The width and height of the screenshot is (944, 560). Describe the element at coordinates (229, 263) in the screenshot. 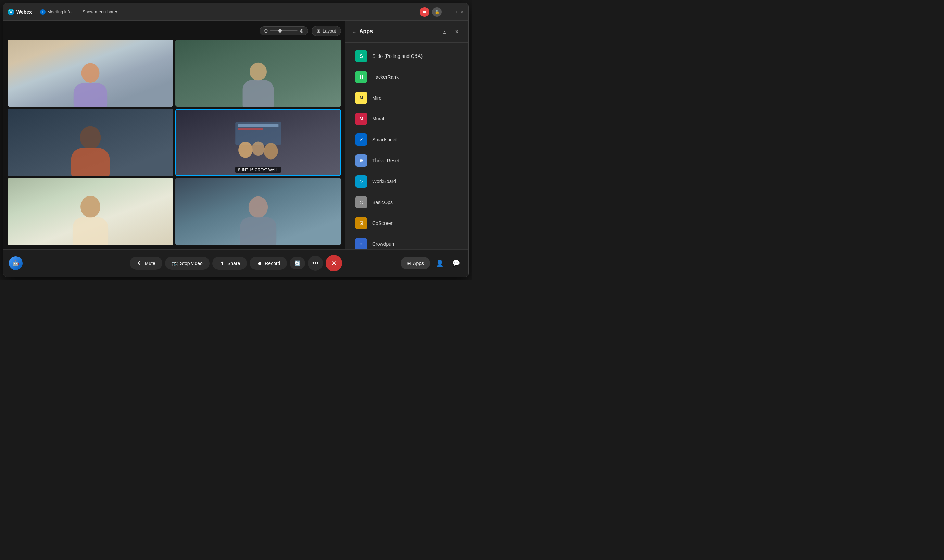

I see `share-button: ⬆ Share` at that location.